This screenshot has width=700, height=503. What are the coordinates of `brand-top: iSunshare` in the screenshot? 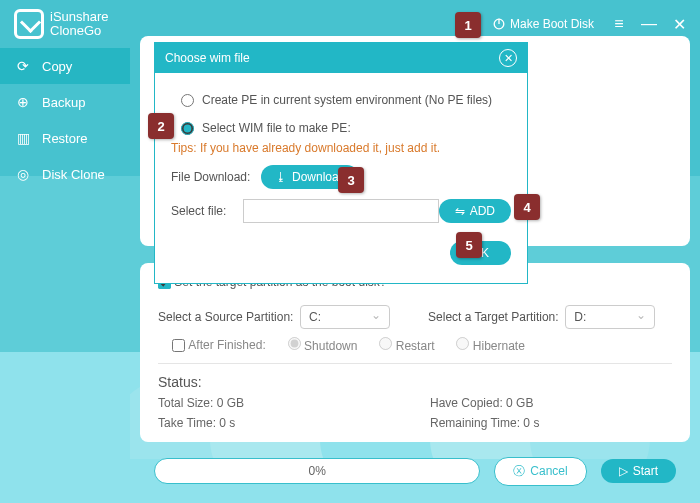 It's located at (80, 17).